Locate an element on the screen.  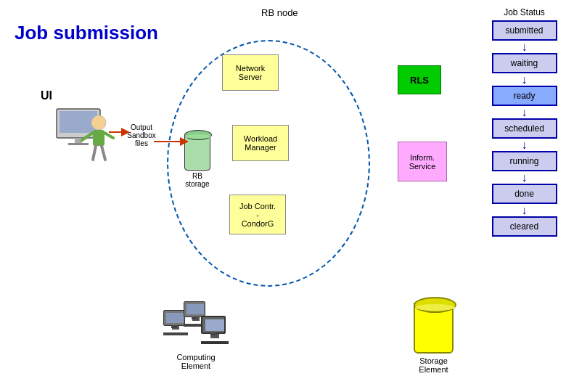
computing-label2: Element is located at coordinates (196, 366).